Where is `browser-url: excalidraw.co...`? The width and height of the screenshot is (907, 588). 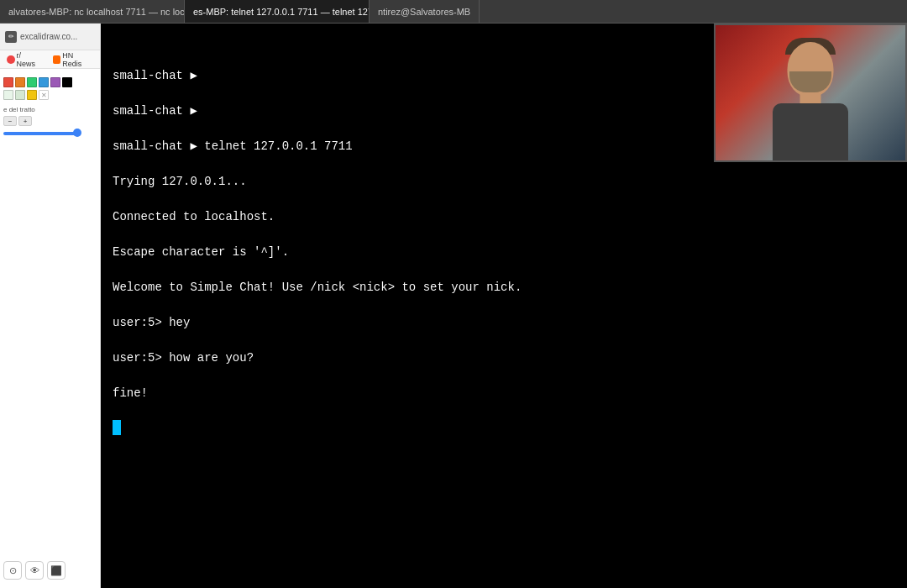
browser-url: excalidraw.co... is located at coordinates (49, 37).